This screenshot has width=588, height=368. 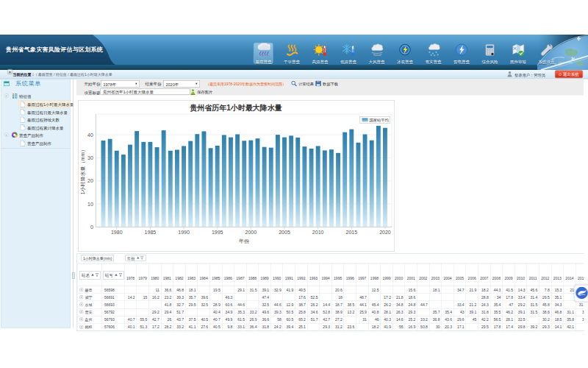 I want to click on svg-text: 2000, so click(x=251, y=233).